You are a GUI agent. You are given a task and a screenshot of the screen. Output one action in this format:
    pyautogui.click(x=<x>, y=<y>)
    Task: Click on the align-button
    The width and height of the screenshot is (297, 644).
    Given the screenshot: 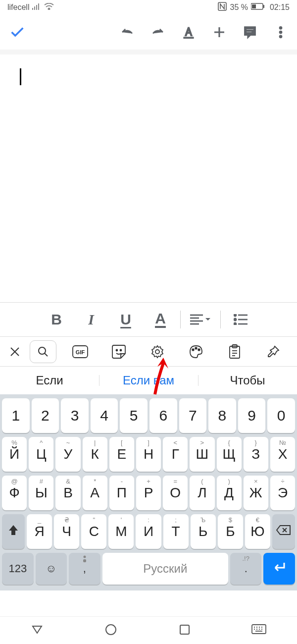 What is the action you would take?
    pyautogui.click(x=200, y=320)
    